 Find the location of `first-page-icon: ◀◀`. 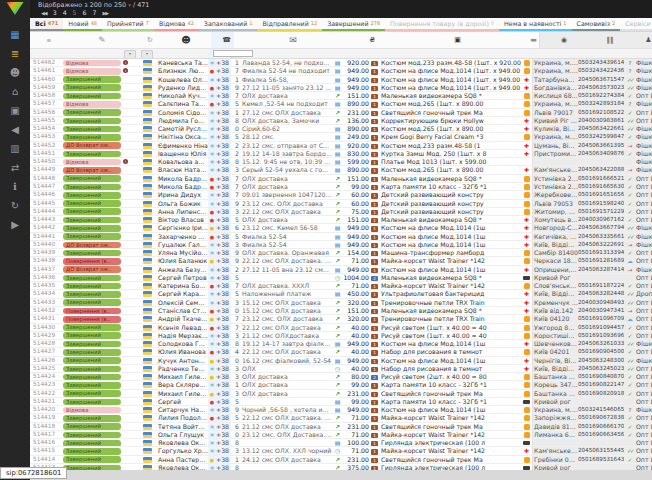

first-page-icon: ◀◀ is located at coordinates (44, 13).